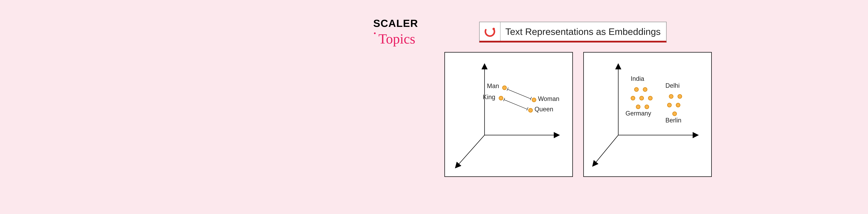 This screenshot has height=214, width=868. I want to click on embedding-diagram-analogy: ManKingWomanQueen, so click(509, 114).